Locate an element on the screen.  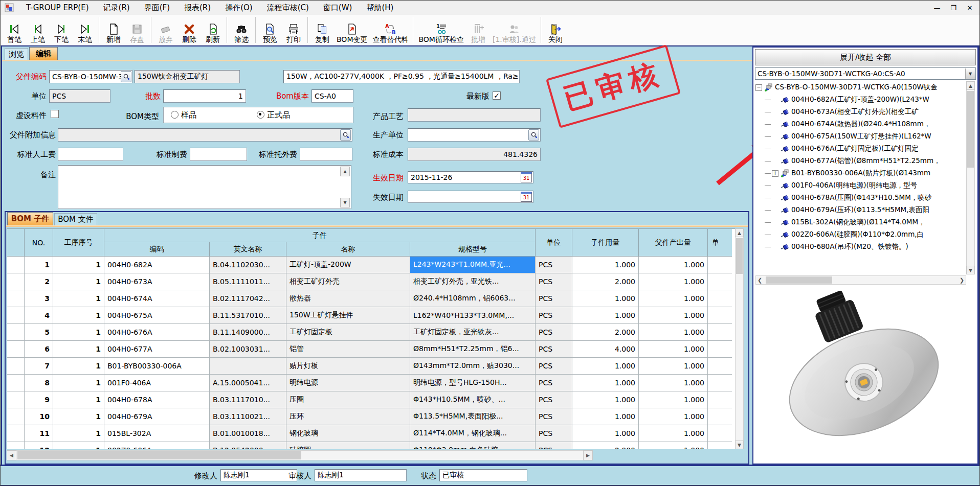
row-spec-cell: Ø143mm*T2.0mm，贴3030... is located at coordinates (473, 366).